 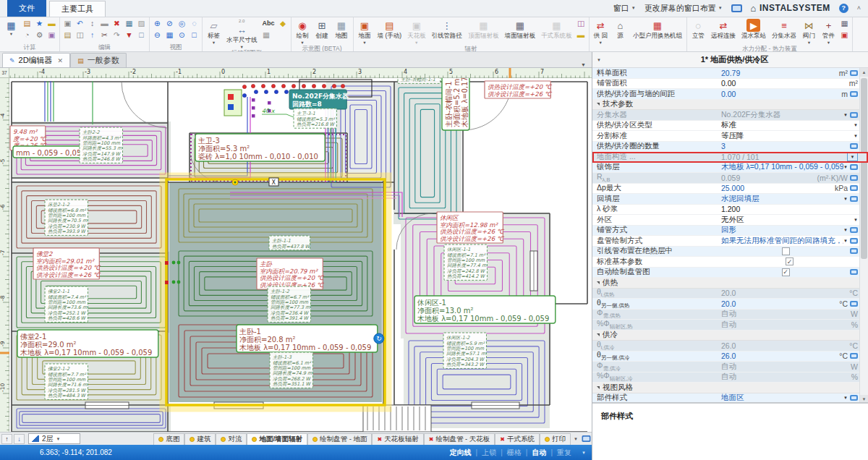 I want to click on close-icon: ✕, so click(x=61, y=61).